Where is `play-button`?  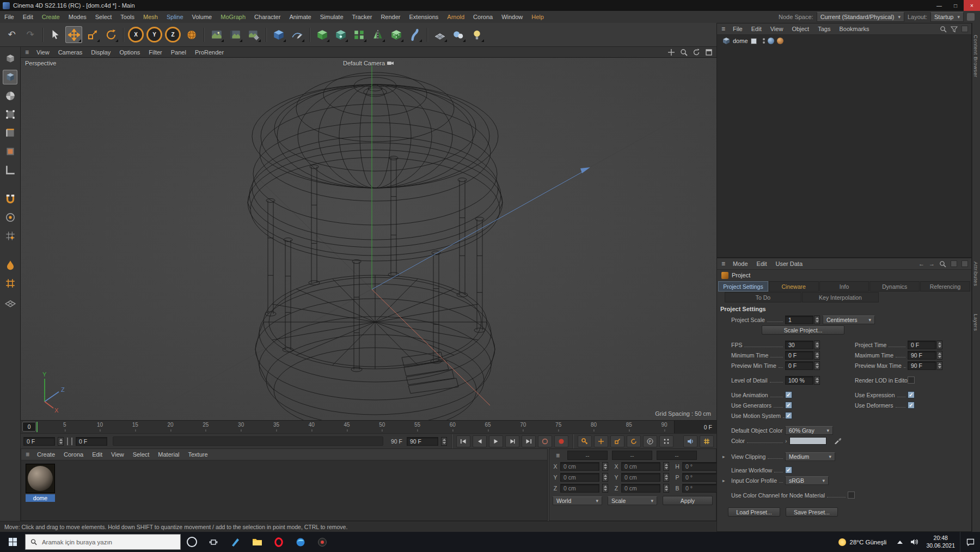
play-button is located at coordinates (496, 441).